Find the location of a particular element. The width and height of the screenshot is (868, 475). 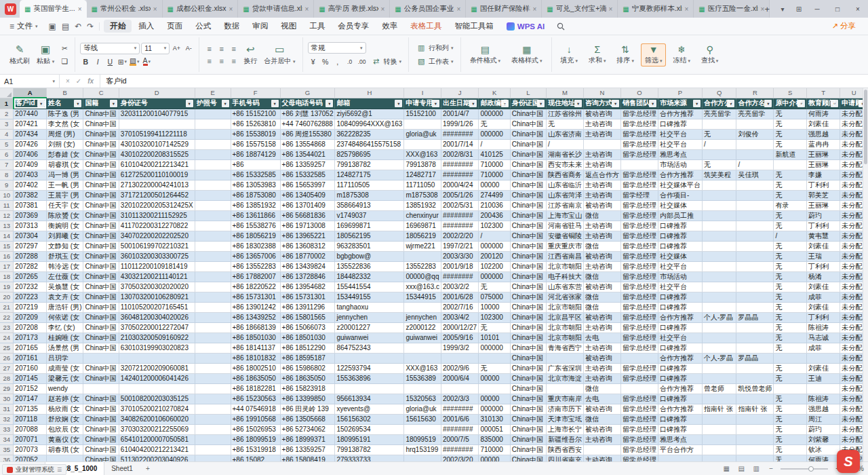

cell: 340826200106060020 is located at coordinates (157, 419).